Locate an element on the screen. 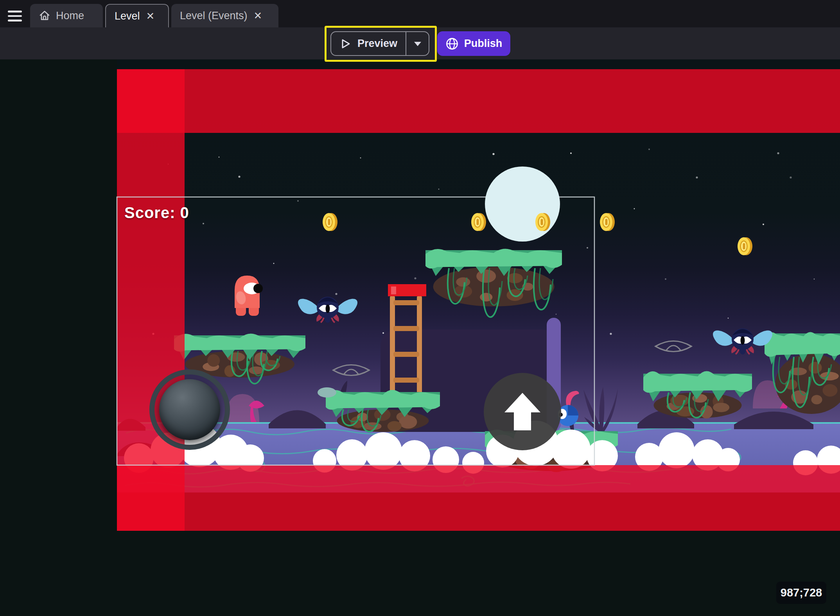 The width and height of the screenshot is (840, 616). globe-icon is located at coordinates (452, 44).